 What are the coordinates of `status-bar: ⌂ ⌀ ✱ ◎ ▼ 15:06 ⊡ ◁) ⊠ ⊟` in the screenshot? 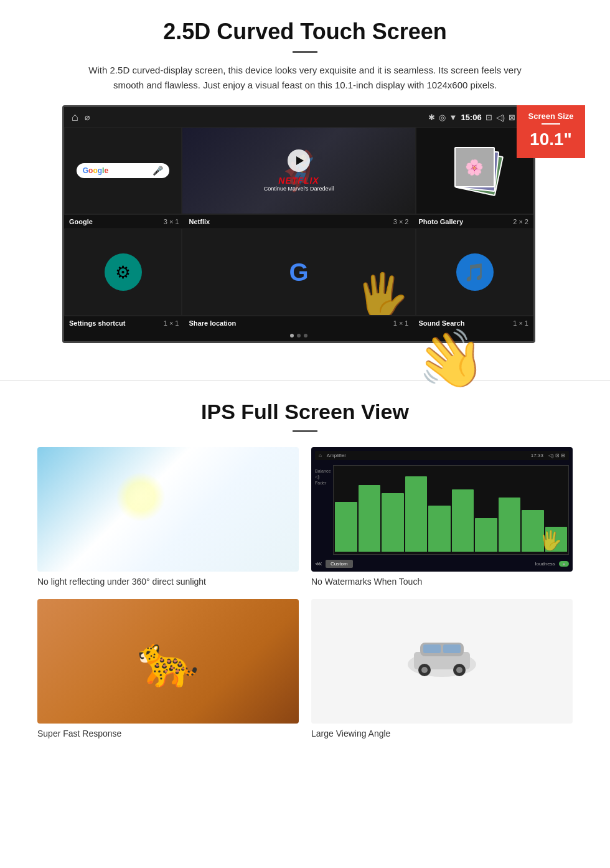 It's located at (299, 117).